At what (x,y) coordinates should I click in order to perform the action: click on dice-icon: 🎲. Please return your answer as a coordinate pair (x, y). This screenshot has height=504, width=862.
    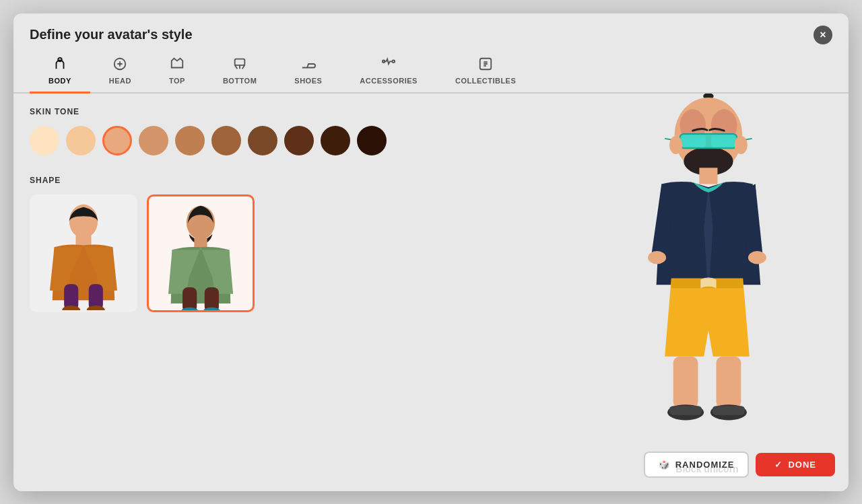
    Looking at the image, I should click on (664, 464).